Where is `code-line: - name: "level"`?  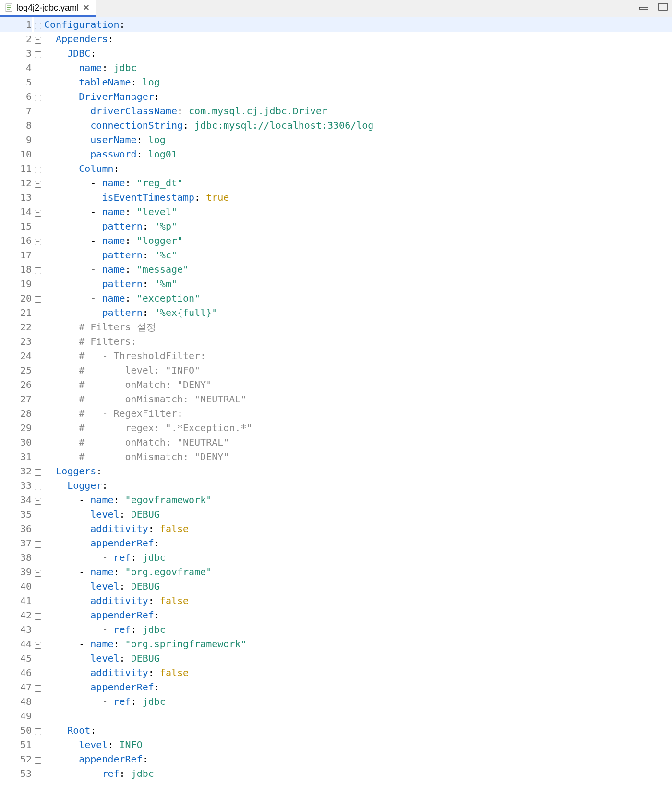
code-line: - name: "level" is located at coordinates (358, 212).